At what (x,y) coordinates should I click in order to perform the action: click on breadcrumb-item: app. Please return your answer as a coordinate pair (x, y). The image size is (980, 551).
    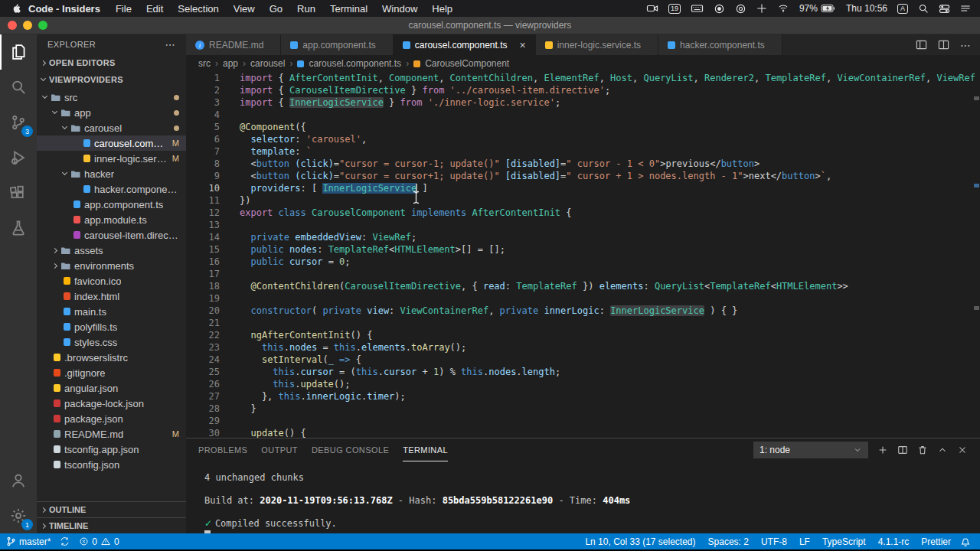
    Looking at the image, I should click on (230, 64).